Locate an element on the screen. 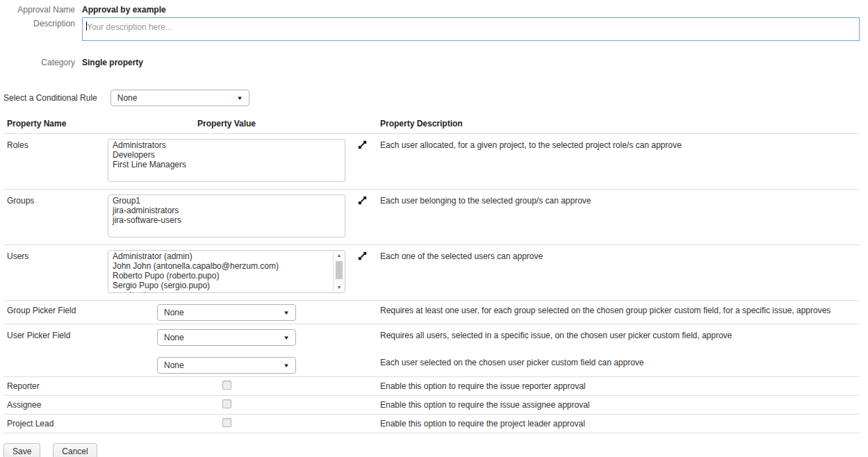  users-list-scrollbar: ▲ ▼ is located at coordinates (339, 272).